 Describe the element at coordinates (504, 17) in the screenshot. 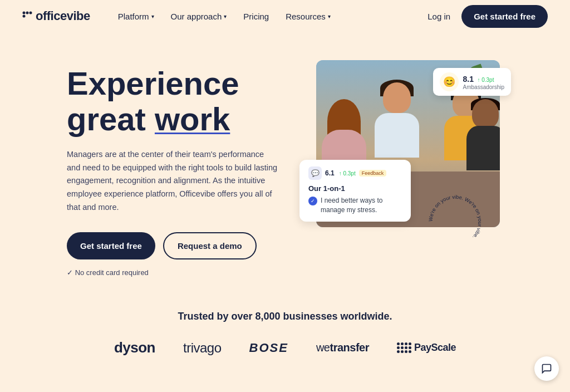

I see `nav-cta-button: Get started free` at that location.